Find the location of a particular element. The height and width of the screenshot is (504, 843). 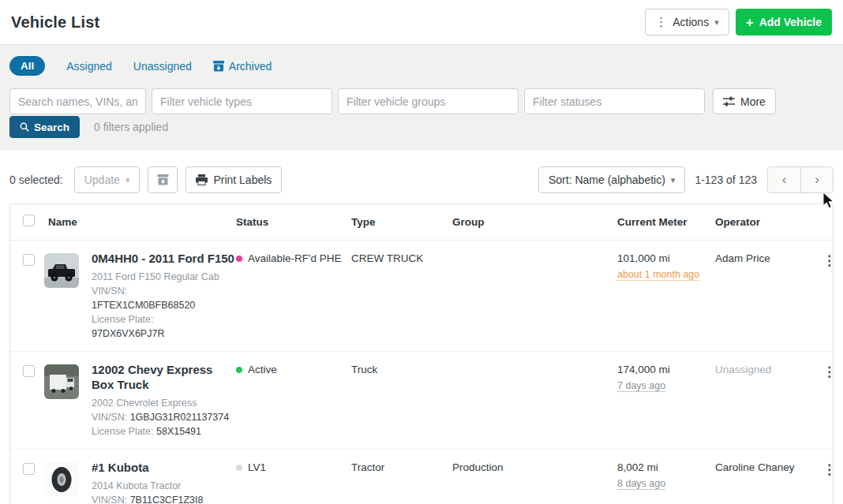

plus-icon: + is located at coordinates (750, 22).